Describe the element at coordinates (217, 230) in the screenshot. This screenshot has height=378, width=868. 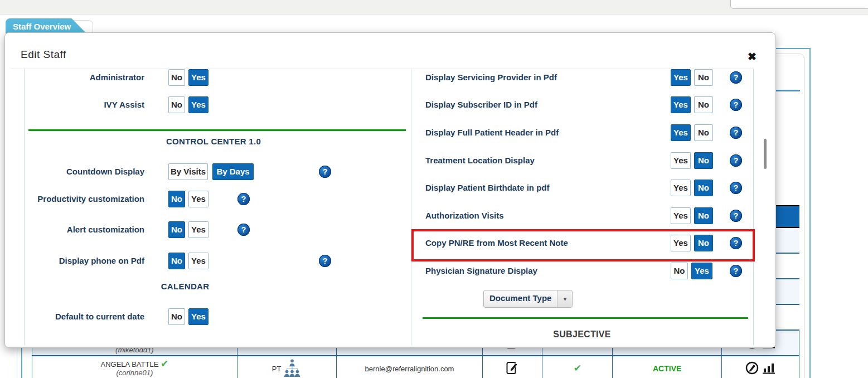
I see `row-alert-customization: Alert customization No Yes ?` at that location.